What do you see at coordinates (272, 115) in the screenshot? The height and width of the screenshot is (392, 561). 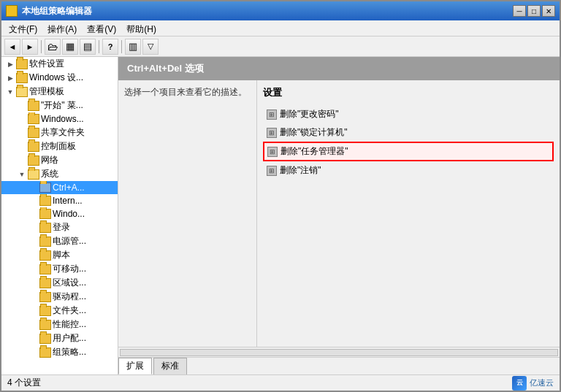 I see `settings-icon-1: ⊞` at bounding box center [272, 115].